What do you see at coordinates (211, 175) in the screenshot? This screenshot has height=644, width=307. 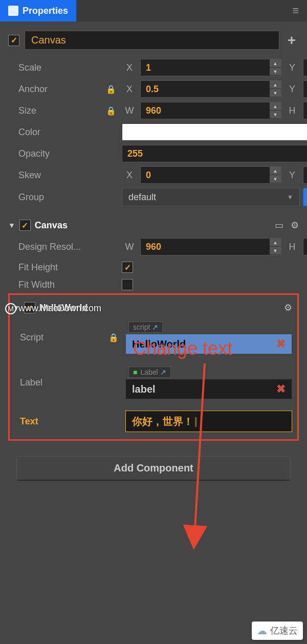 I see `skew-x-input: ▲▼` at bounding box center [211, 175].